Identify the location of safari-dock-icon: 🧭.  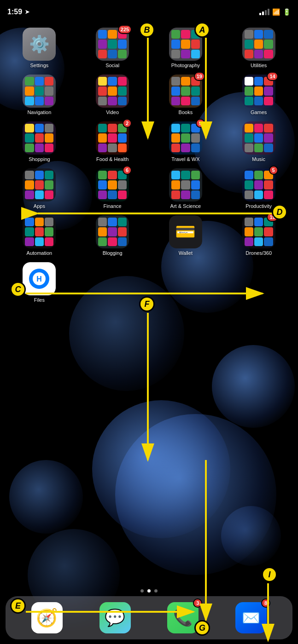
(47, 618).